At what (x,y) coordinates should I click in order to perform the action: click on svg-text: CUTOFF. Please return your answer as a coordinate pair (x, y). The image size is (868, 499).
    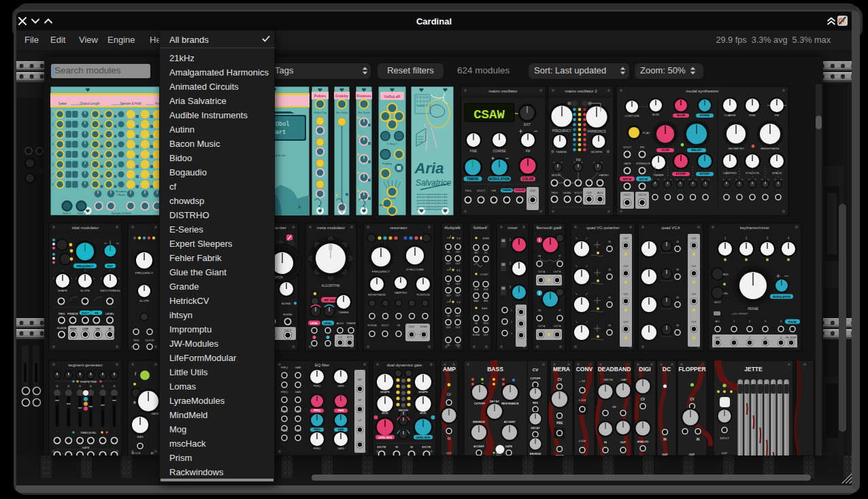
    Looking at the image, I should click on (480, 404).